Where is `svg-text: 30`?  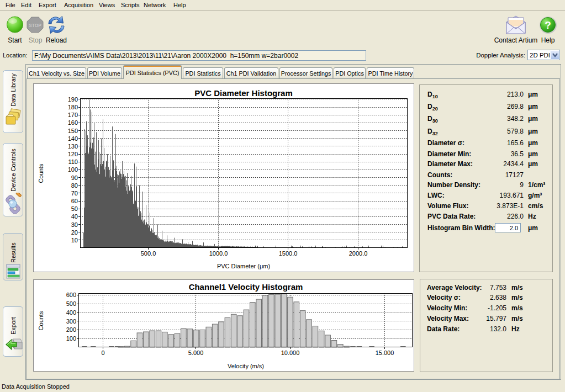
svg-text: 30 is located at coordinates (75, 225).